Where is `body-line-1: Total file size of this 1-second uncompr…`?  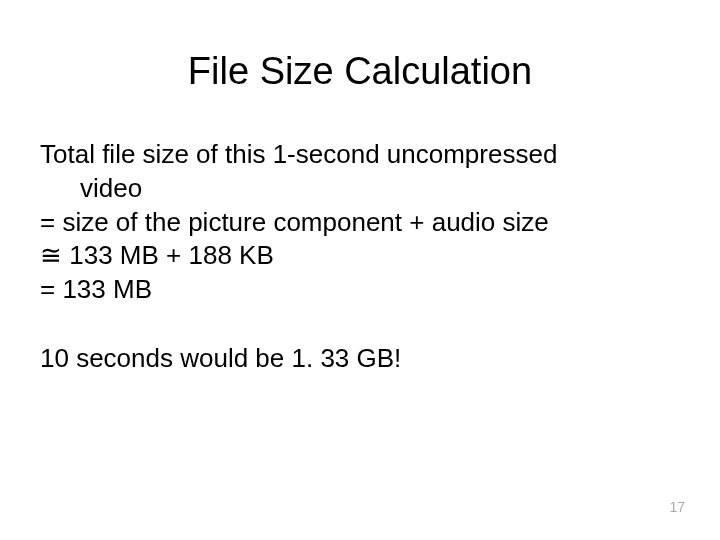 body-line-1: Total file size of this 1-second uncompr… is located at coordinates (360, 155).